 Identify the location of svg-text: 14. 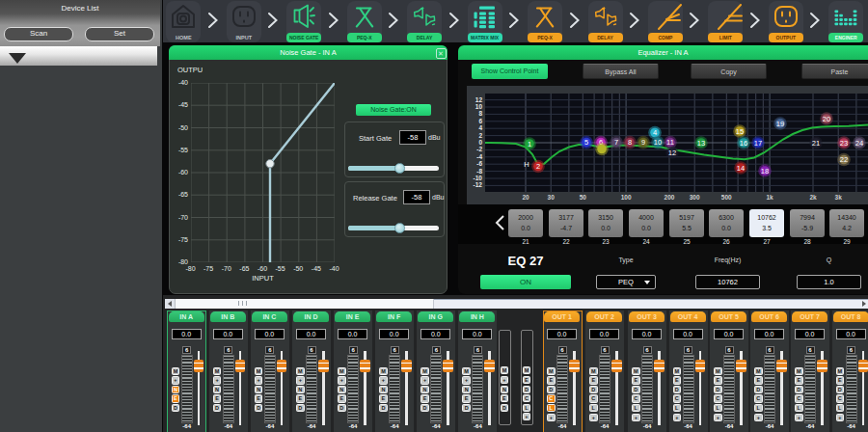
(741, 168).